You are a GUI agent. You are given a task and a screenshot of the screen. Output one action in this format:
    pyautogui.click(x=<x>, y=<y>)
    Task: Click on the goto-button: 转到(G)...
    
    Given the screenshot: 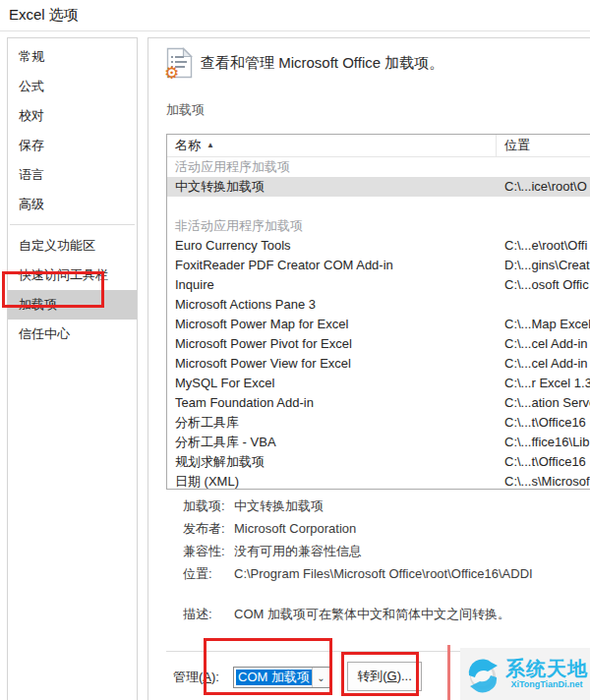 What is the action you would take?
    pyautogui.click(x=384, y=676)
    